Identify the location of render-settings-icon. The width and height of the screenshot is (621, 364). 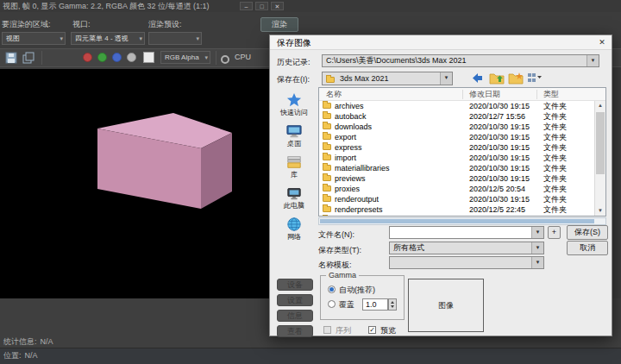
(225, 60).